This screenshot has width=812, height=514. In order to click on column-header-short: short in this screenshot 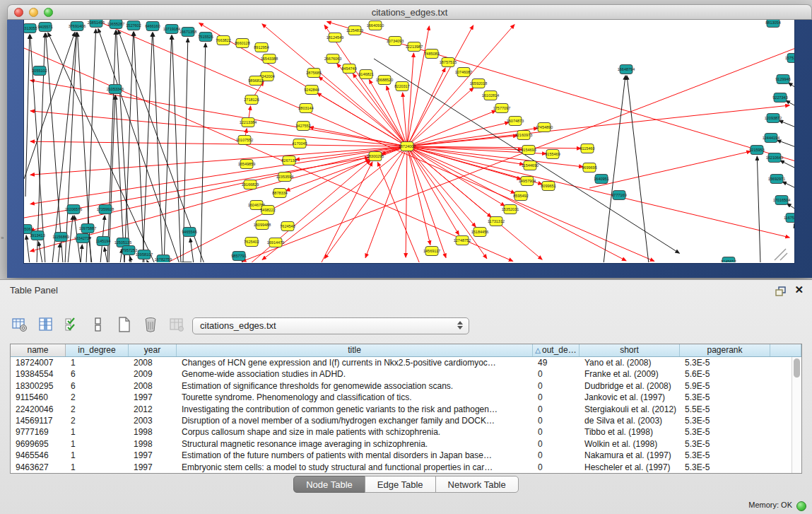, I will do `click(630, 351)`.